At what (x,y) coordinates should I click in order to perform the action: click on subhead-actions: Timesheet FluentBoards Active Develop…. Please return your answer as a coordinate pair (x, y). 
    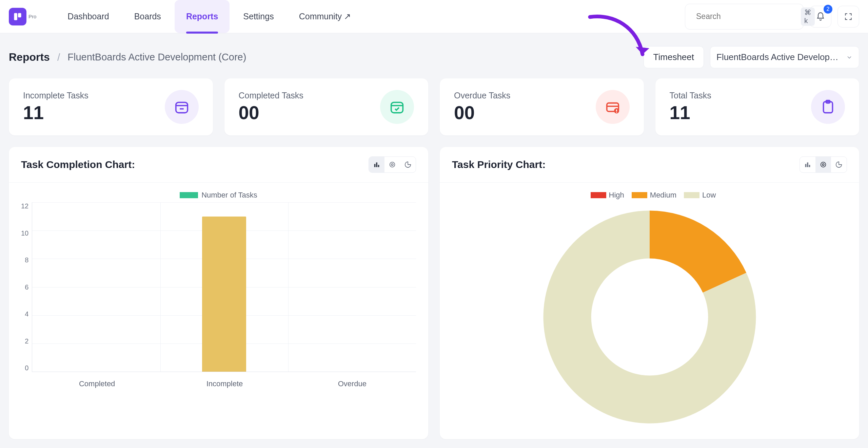
    Looking at the image, I should click on (751, 57).